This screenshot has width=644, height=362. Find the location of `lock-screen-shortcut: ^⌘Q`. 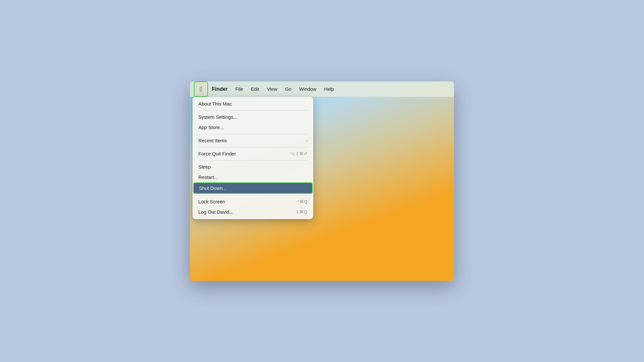

lock-screen-shortcut: ^⌘Q is located at coordinates (302, 201).